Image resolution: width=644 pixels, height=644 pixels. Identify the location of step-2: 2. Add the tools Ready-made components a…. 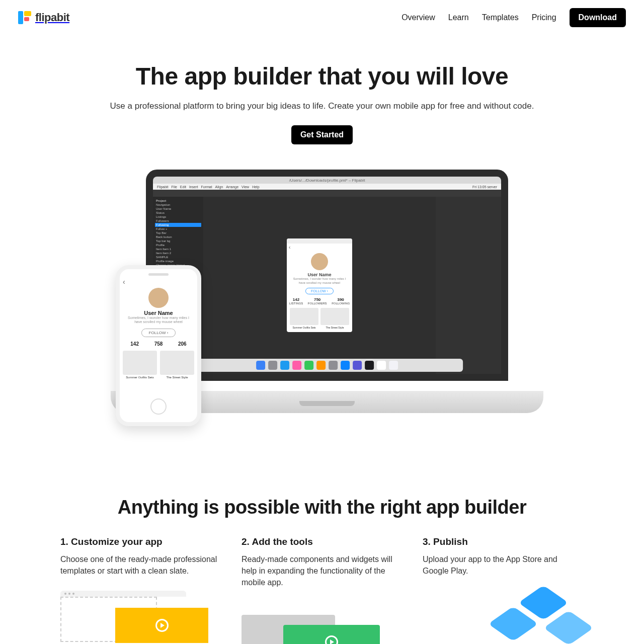
(322, 590).